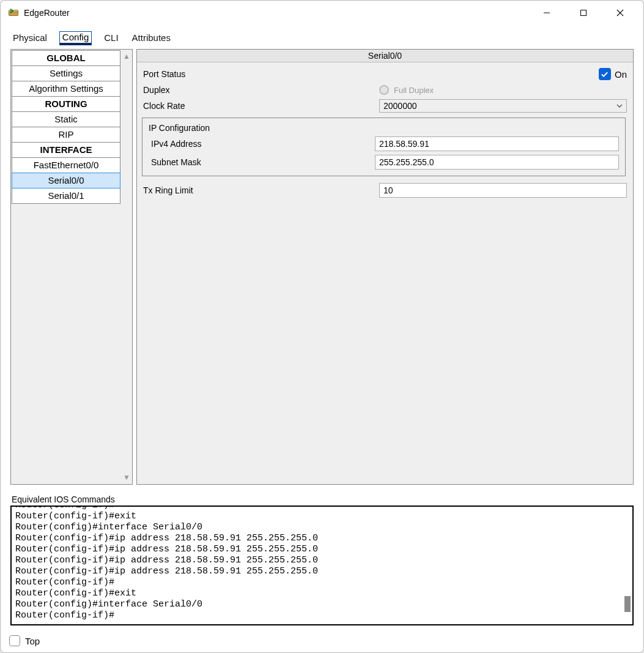  I want to click on tab-config: Config, so click(76, 38).